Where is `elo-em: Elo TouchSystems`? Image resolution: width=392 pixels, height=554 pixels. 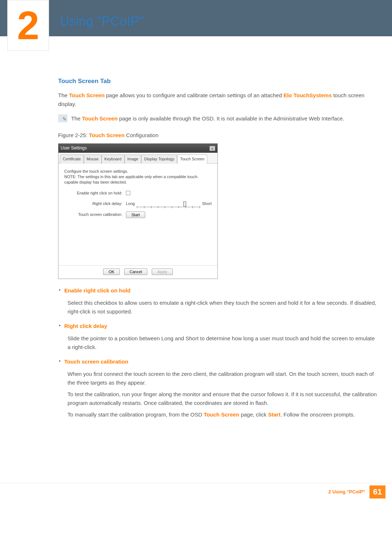 elo-em: Elo TouchSystems is located at coordinates (308, 95).